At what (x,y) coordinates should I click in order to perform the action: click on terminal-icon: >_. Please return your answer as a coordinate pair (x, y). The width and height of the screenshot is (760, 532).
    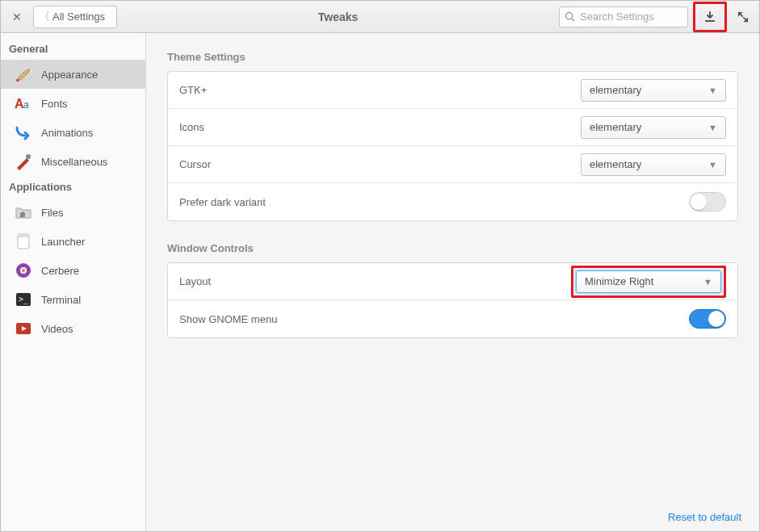
    Looking at the image, I should click on (23, 300).